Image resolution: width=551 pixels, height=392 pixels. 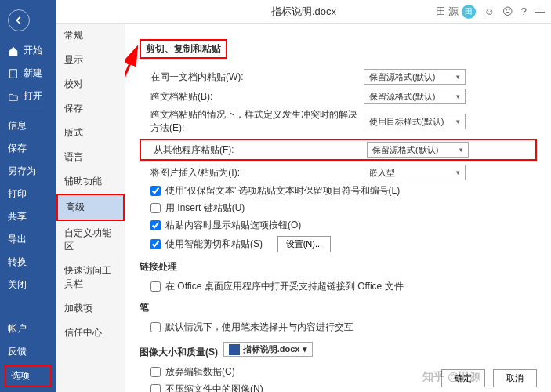 I want to click on nav-new: 新建, so click(x=28, y=74).